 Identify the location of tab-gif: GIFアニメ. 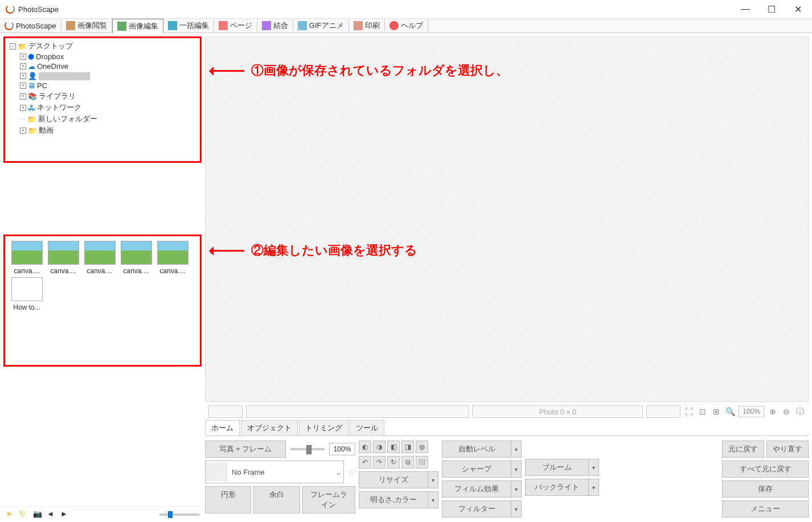
(321, 26).